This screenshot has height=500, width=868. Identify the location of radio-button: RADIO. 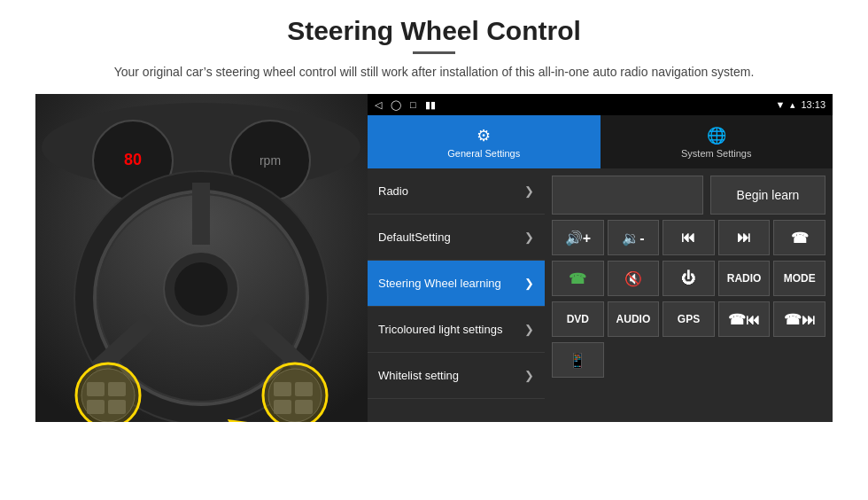
(744, 278).